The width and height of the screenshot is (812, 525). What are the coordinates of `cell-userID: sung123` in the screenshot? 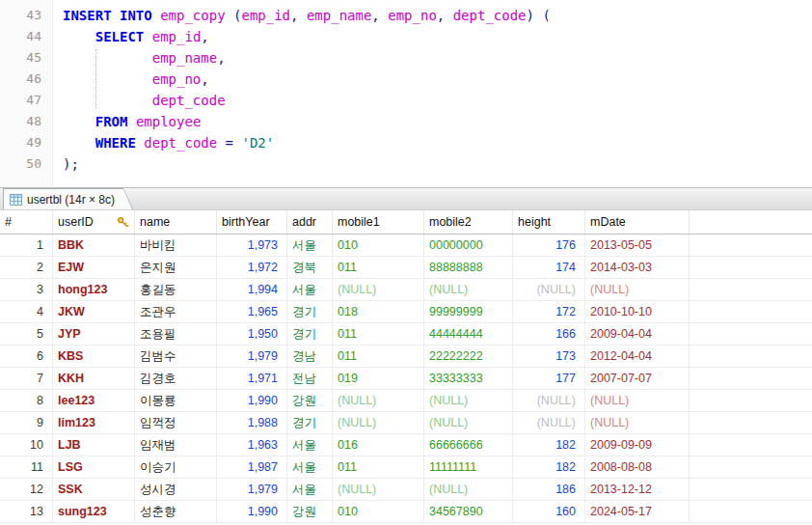 It's located at (95, 511).